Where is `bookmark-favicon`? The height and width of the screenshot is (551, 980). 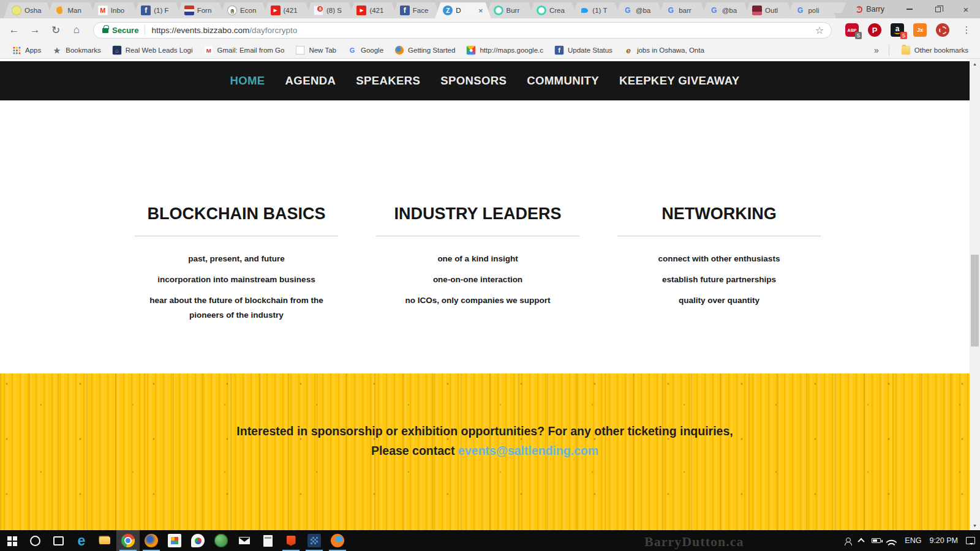 bookmark-favicon is located at coordinates (471, 50).